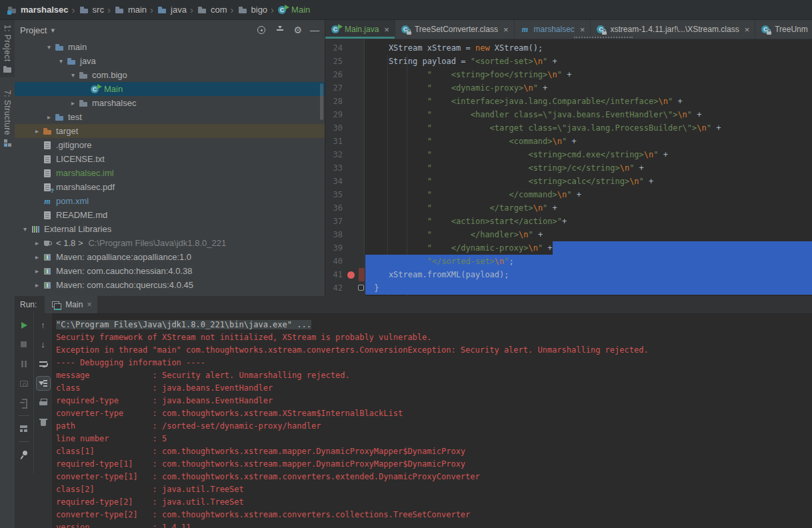  What do you see at coordinates (335, 141) in the screenshot?
I see `line-number: 31` at bounding box center [335, 141].